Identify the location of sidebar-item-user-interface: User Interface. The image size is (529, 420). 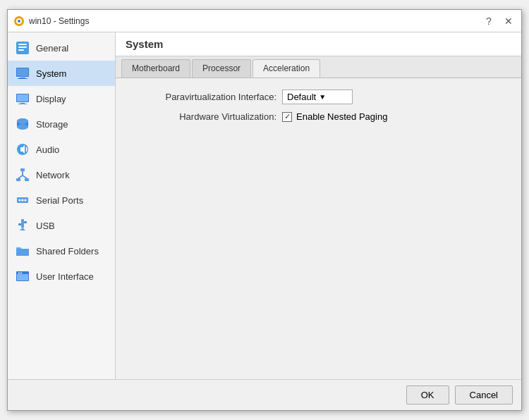
(61, 276).